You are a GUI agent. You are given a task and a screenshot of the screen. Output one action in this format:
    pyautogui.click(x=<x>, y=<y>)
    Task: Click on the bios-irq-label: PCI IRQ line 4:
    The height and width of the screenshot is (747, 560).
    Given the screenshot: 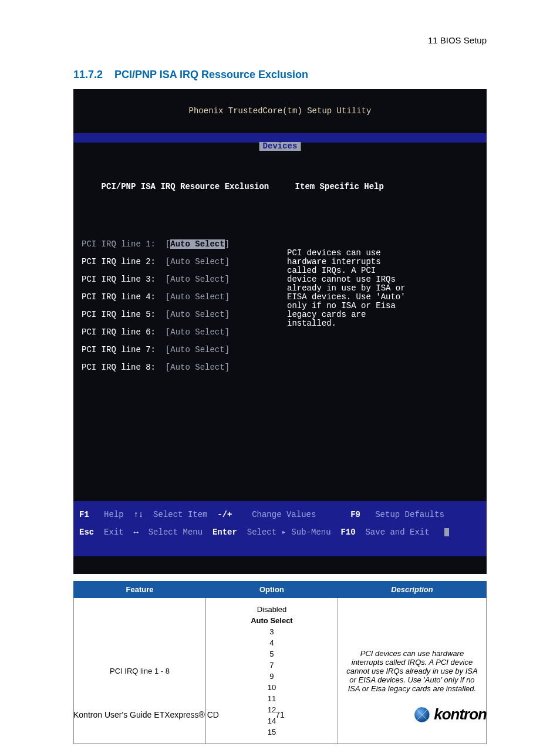 What is the action you would take?
    pyautogui.click(x=119, y=297)
    